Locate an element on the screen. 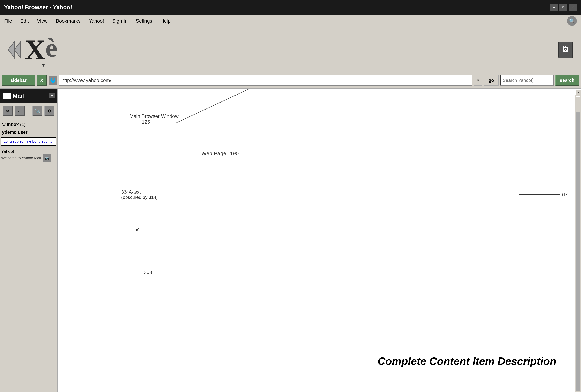  inbox-user: ydemo user is located at coordinates (28, 133).